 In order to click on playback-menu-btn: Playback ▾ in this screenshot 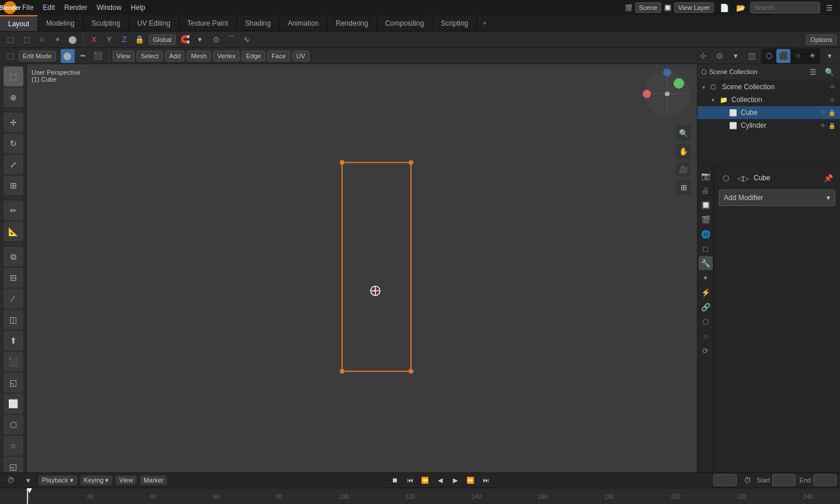, I will do `click(58, 481)`.